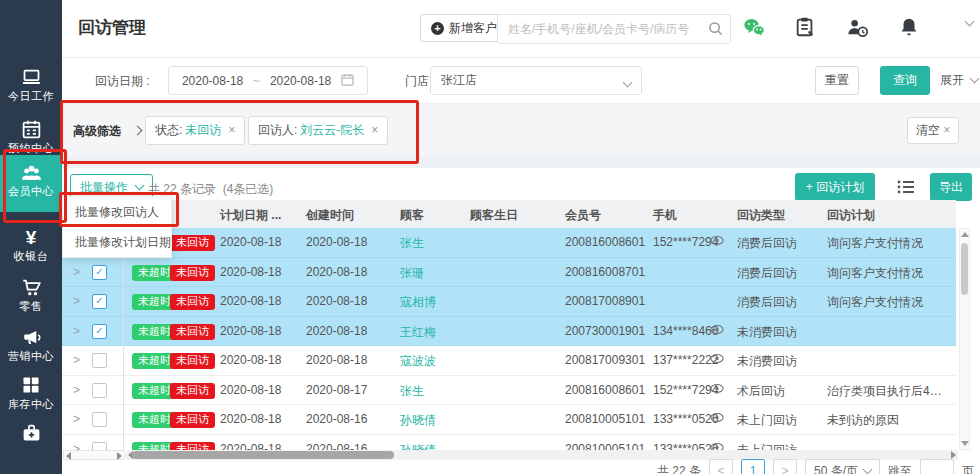  What do you see at coordinates (412, 274) in the screenshot?
I see `cell-customer: 张珊` at bounding box center [412, 274].